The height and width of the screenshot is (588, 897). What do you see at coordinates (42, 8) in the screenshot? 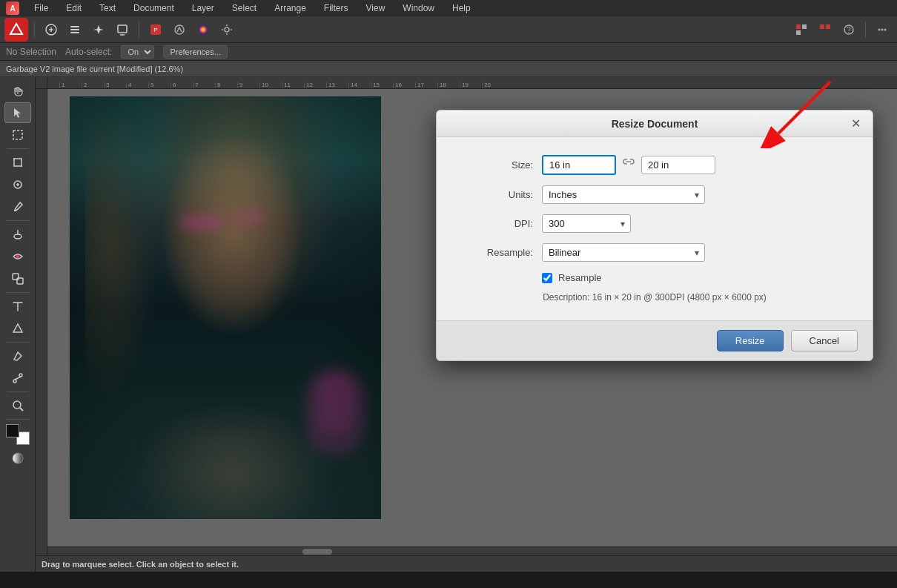
I see `menu-file: File` at bounding box center [42, 8].